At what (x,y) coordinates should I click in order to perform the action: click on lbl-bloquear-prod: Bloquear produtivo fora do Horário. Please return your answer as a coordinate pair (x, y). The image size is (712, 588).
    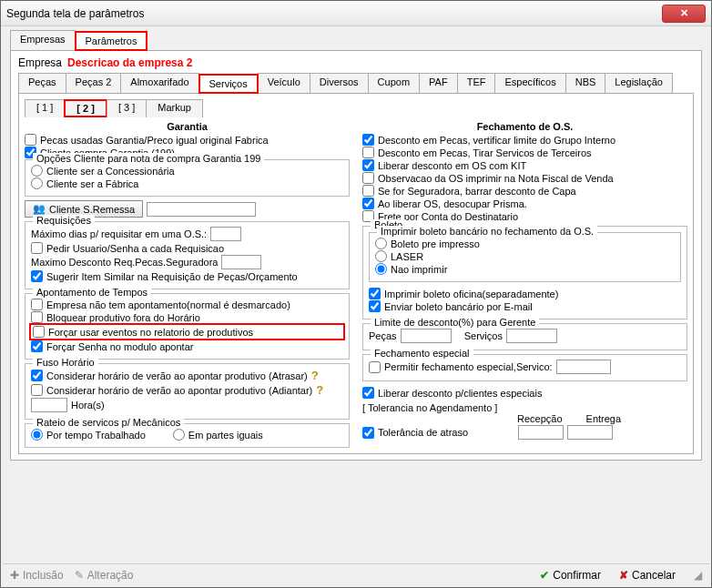
    Looking at the image, I should click on (124, 318).